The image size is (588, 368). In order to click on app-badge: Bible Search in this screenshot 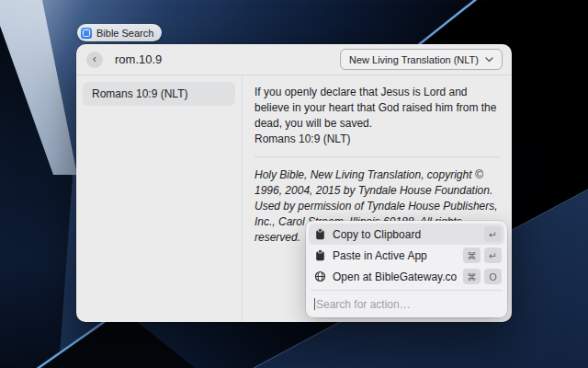, I will do `click(119, 33)`.